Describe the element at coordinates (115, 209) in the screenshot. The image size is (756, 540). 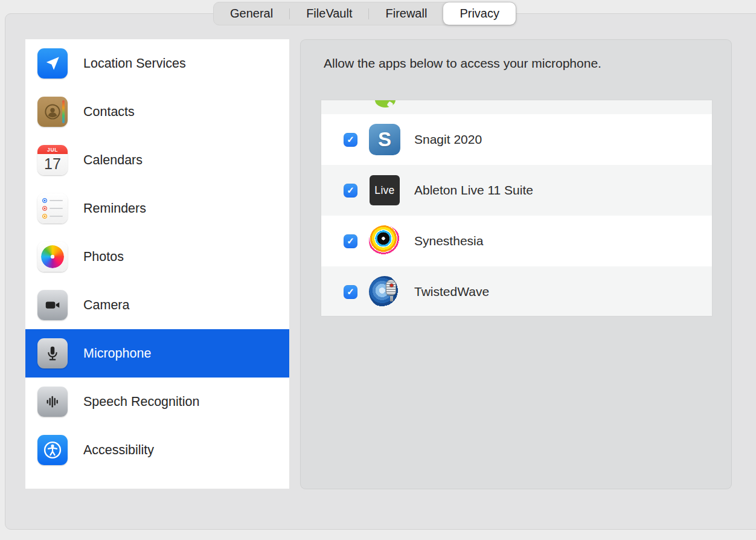
I see `sidebar-item-label: Reminders` at that location.